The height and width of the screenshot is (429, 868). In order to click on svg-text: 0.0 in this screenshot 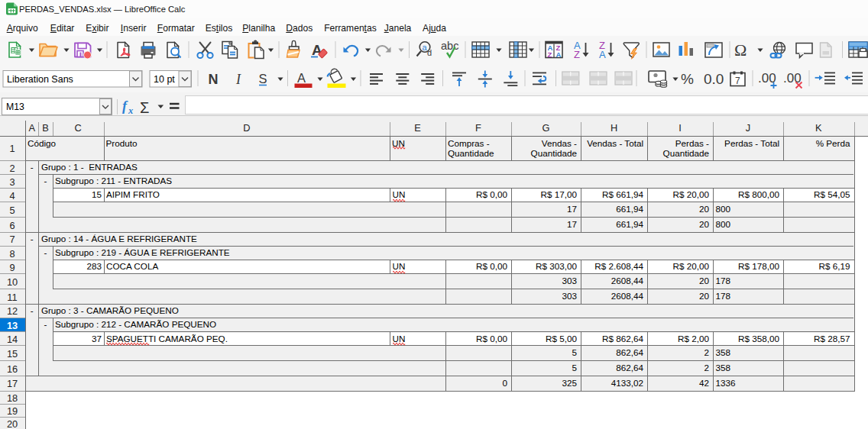, I will do `click(714, 79)`.